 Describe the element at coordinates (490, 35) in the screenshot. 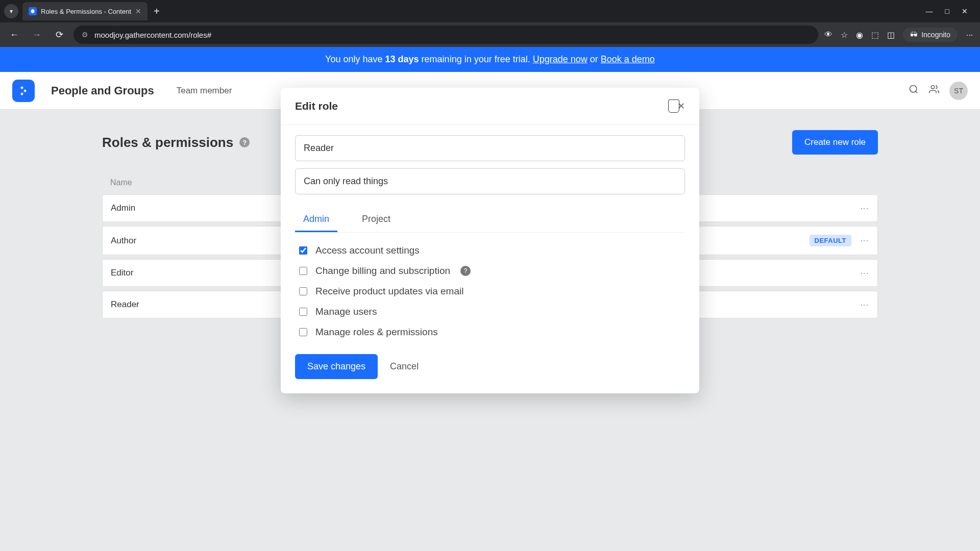

I see `browser-toolbar: ← → ⟳ ⚙ moodjoy.gathercontent.com/roles#…` at that location.